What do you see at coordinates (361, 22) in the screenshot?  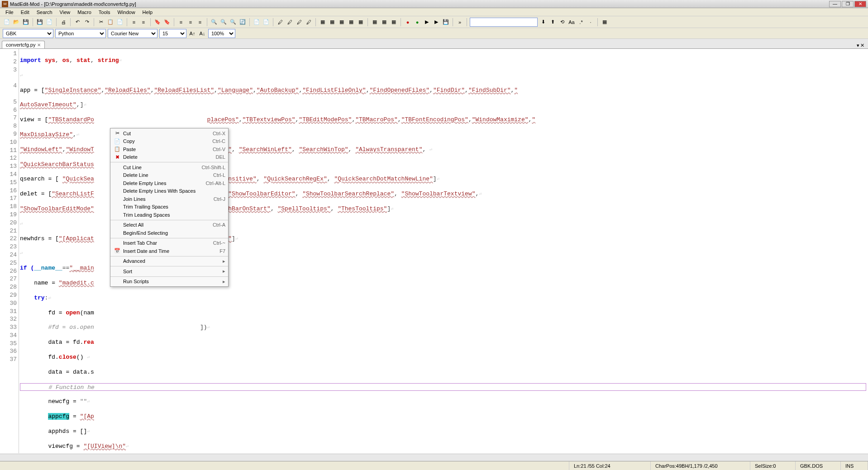 I see `view-mode5-icon: ▦` at bounding box center [361, 22].